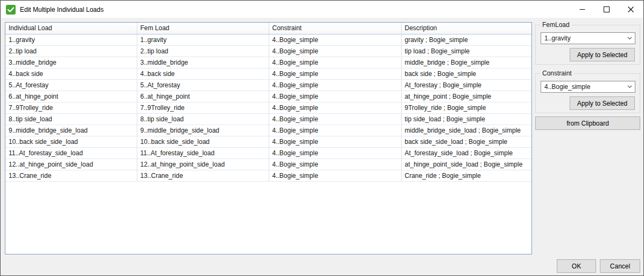 The height and width of the screenshot is (276, 644). What do you see at coordinates (576, 266) in the screenshot?
I see `ok-button: OK` at bounding box center [576, 266].